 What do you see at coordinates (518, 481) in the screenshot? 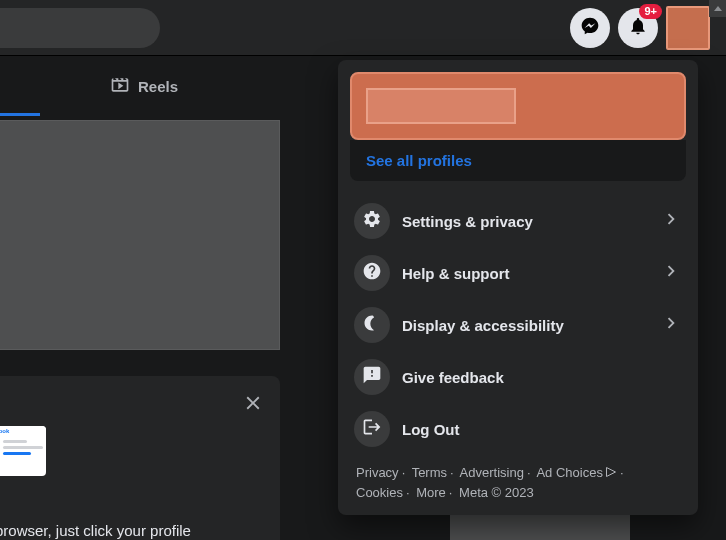
I see `menu-footer: Privacy· Terms· Advertising· Ad Choices·…` at bounding box center [518, 481].